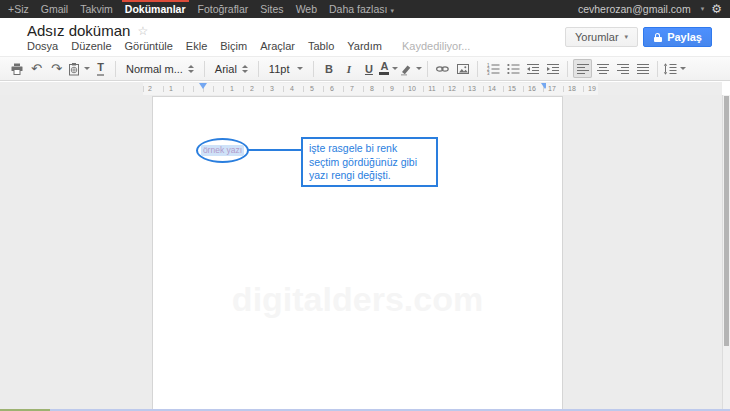  Describe the element at coordinates (56, 68) in the screenshot. I see `redo-icon: ↷` at that location.